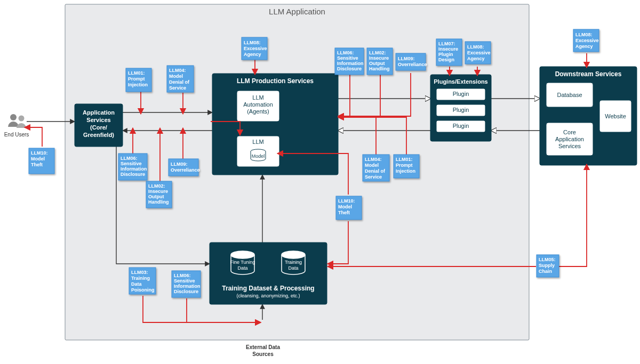 Image resolution: width=640 pixels, height=364 pixels. Describe the element at coordinates (373, 159) in the screenshot. I see `svg-text: LLM04:` at that location.